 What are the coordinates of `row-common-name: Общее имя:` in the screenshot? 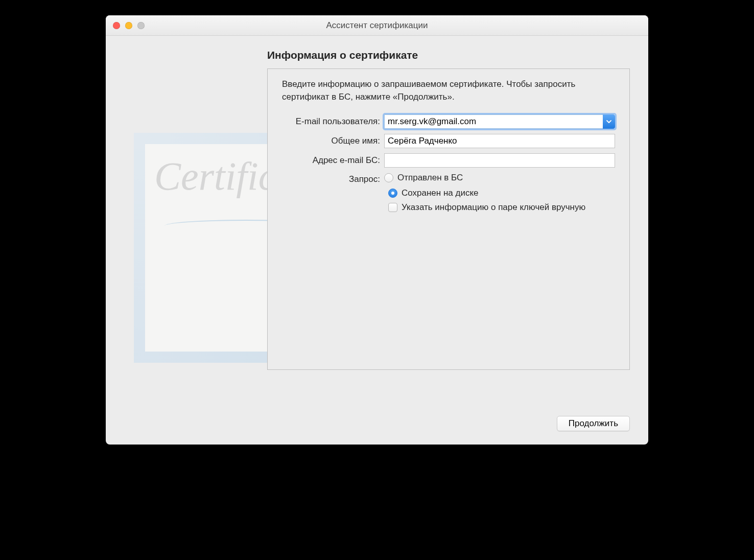 It's located at (449, 141).